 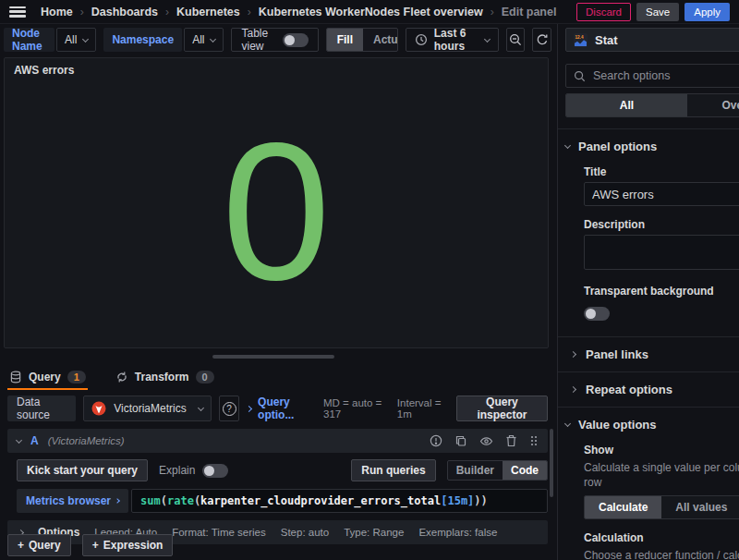 What do you see at coordinates (525, 470) in the screenshot?
I see `code-option: Code` at bounding box center [525, 470].